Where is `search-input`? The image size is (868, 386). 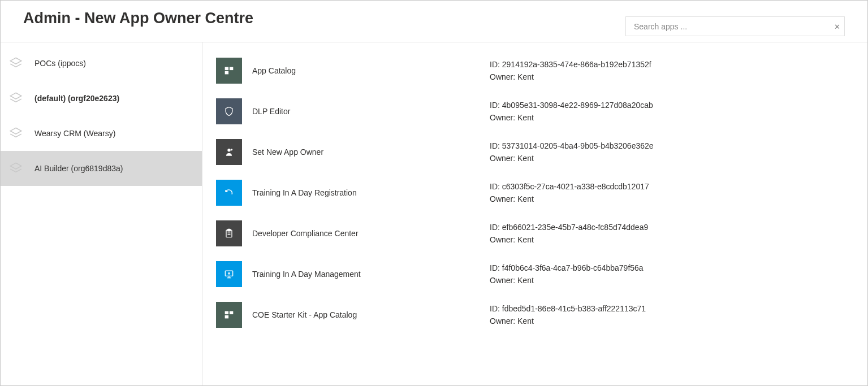 search-input is located at coordinates (735, 26).